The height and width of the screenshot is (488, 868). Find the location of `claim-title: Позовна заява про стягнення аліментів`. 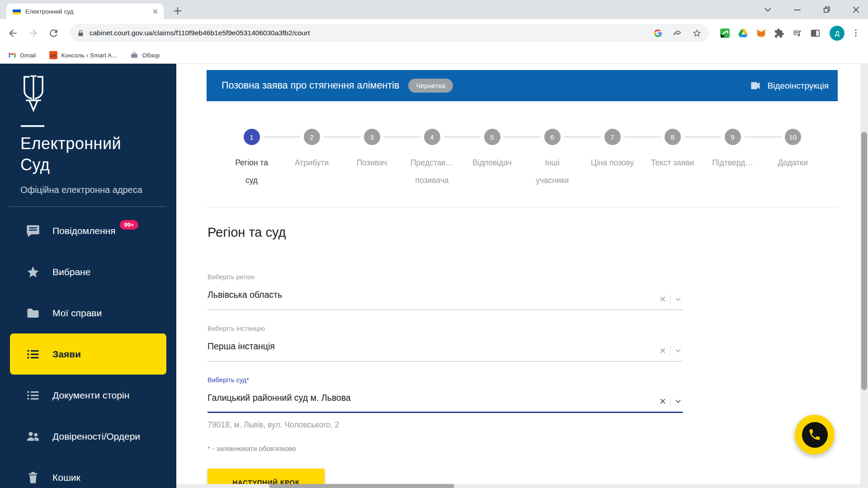

claim-title: Позовна заява про стягнення аліментів is located at coordinates (310, 86).